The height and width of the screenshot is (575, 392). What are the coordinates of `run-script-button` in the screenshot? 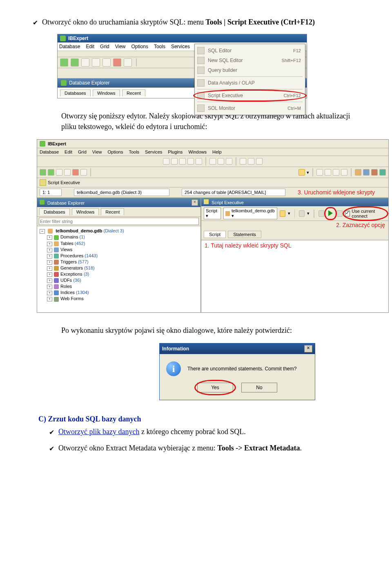 It's located at (331, 214).